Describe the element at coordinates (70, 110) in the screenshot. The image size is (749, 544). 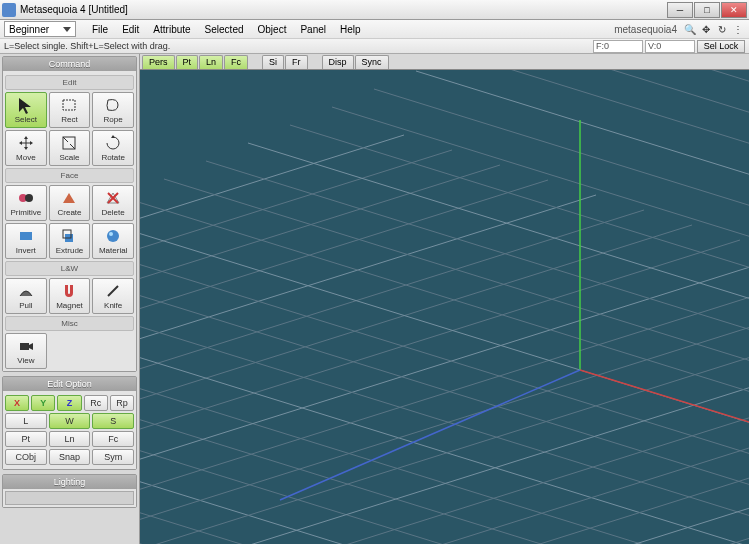
I see `tool-rect: Rect` at that location.